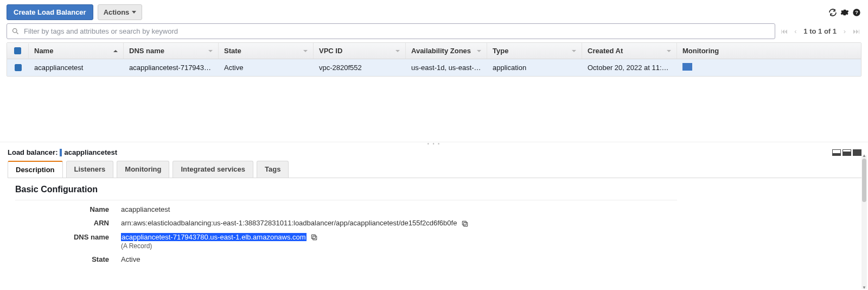 The image size is (868, 290). I want to click on cell-monitoring, so click(699, 67).